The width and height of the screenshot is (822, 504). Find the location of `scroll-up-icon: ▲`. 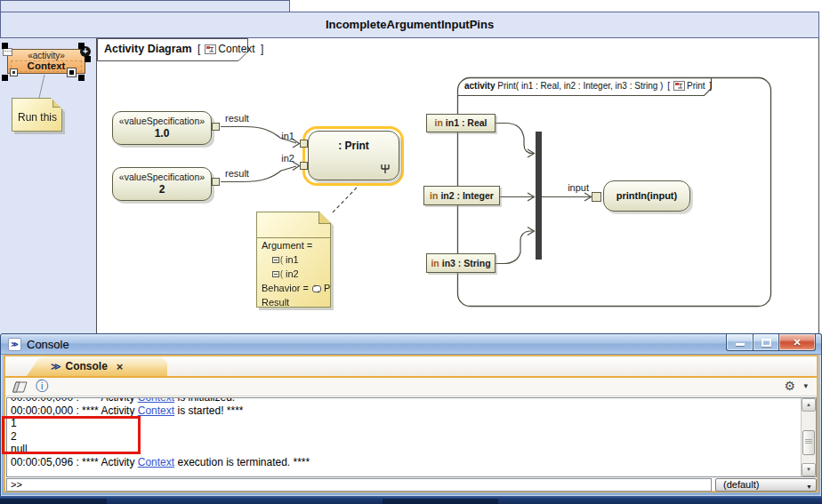

scroll-up-icon: ▲ is located at coordinates (809, 404).